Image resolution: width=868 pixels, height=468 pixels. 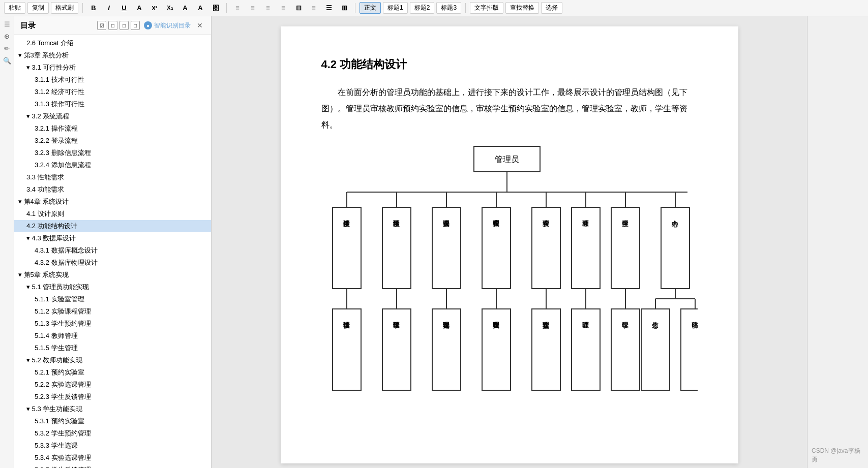 What do you see at coordinates (200, 8) in the screenshot?
I see `highlight-btn: A` at bounding box center [200, 8].